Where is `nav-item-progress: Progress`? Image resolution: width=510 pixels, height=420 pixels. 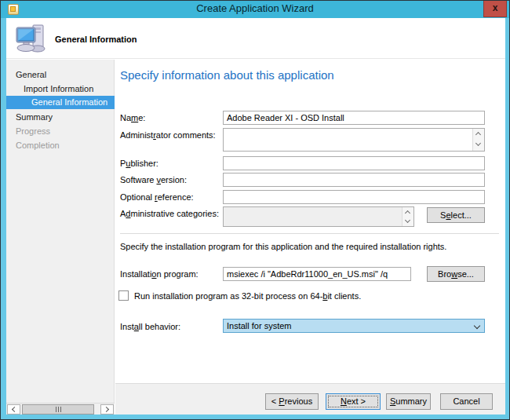 nav-item-progress: Progress is located at coordinates (60, 132).